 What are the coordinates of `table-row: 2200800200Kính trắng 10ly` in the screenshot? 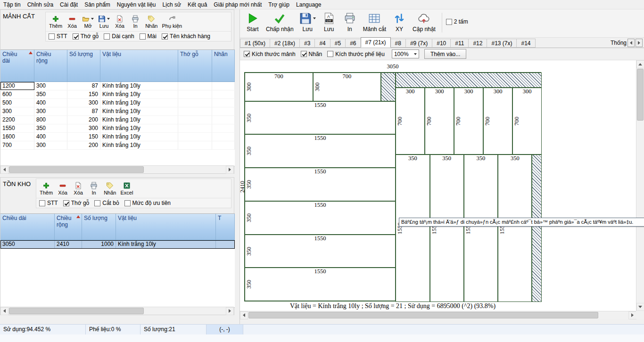 It's located at (118, 120).